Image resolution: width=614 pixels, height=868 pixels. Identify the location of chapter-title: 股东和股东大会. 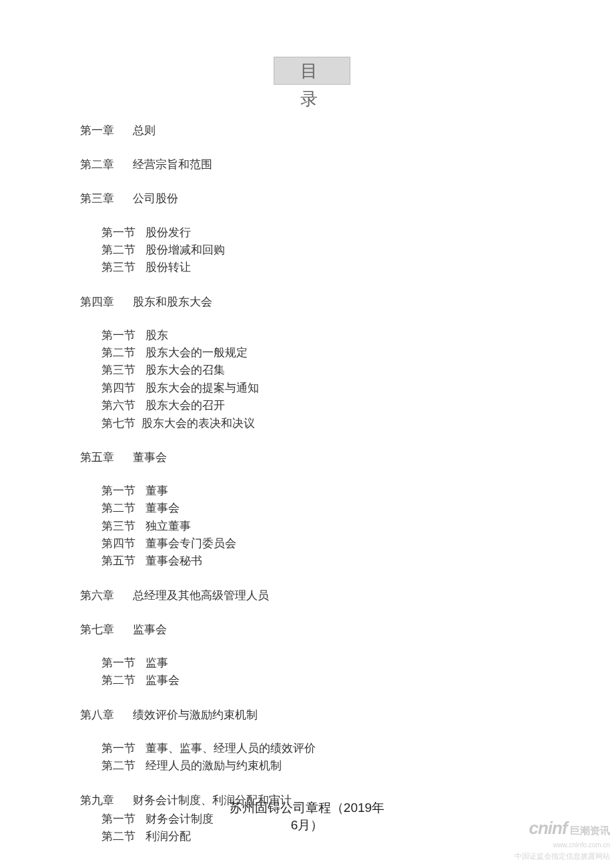
(172, 302).